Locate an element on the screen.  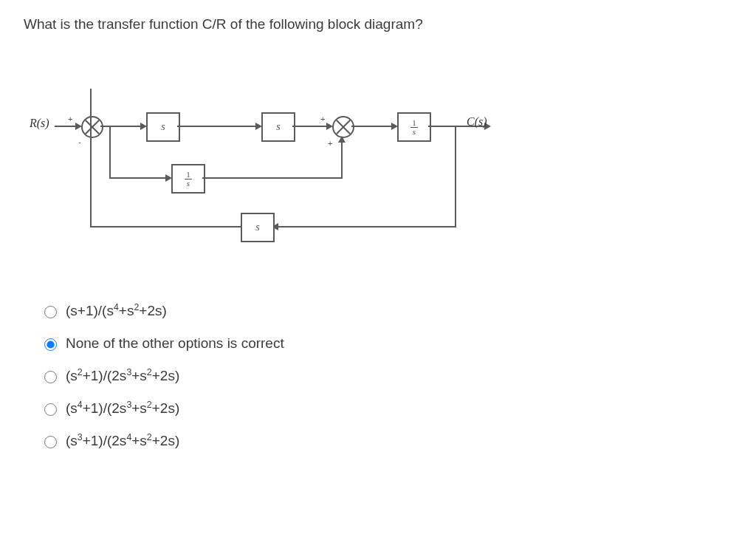
option-label-1: None of the other options is correct is located at coordinates (175, 343).